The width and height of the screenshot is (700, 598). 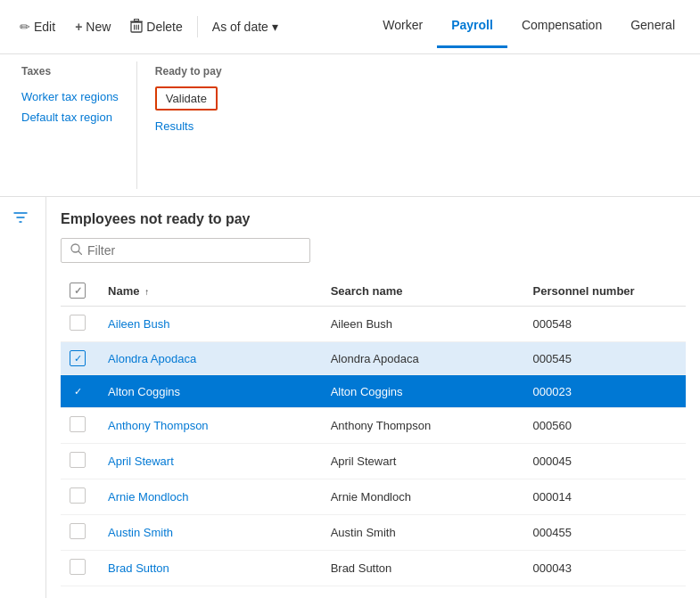 What do you see at coordinates (210, 426) in the screenshot?
I see `row-name: Anthony Thompson` at bounding box center [210, 426].